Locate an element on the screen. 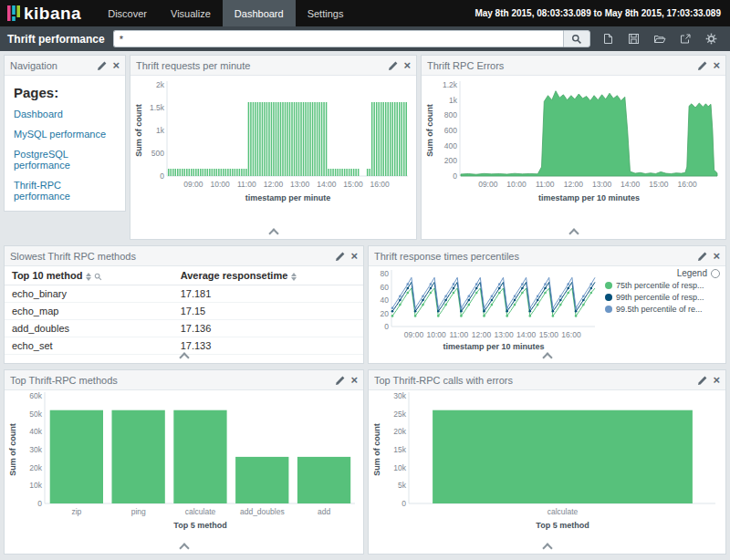 The image size is (730, 560). thrift-requests-bar-chart: 05001k1.5k2k09:0010:0011:0012:0013:0014:… is located at coordinates (274, 148).